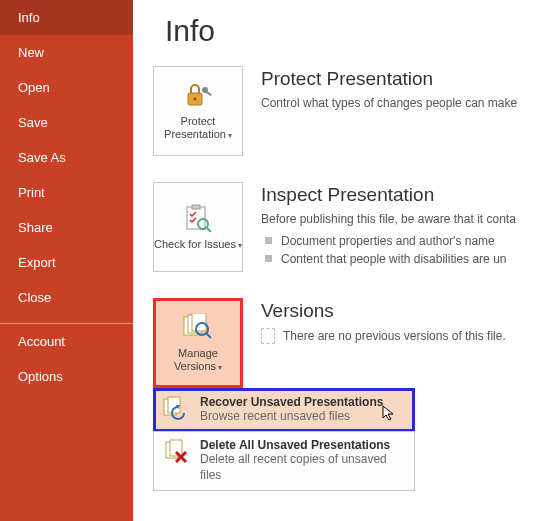 Image resolution: width=534 pixels, height=521 pixels. What do you see at coordinates (398, 103) in the screenshot?
I see `protect-desc: Control what types of changes people can…` at bounding box center [398, 103].